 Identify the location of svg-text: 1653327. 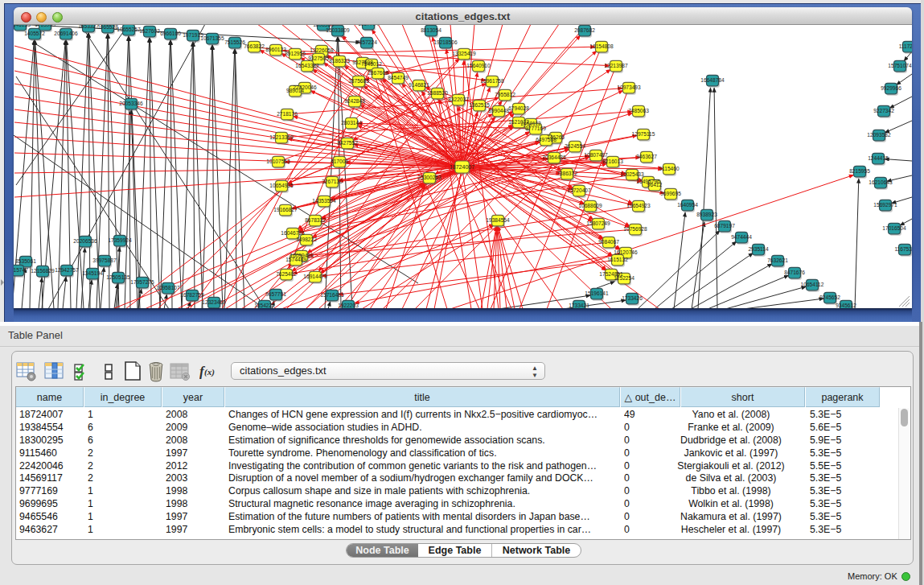
(88, 27).